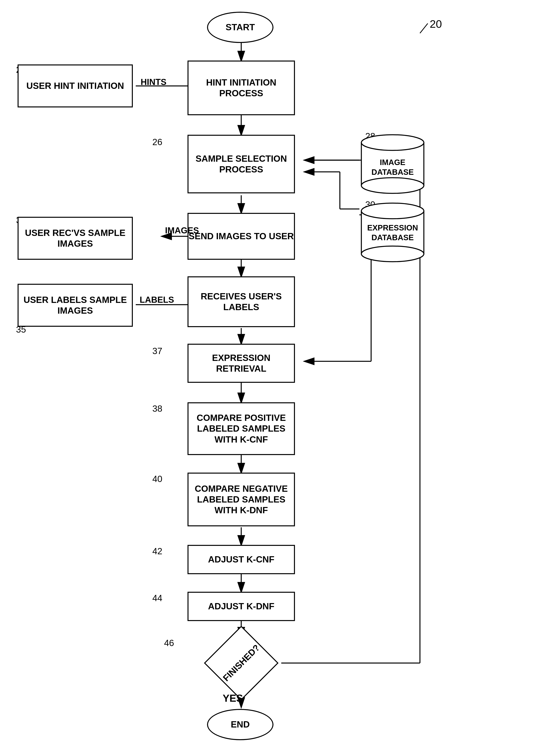 This screenshot has width=543, height=756. Describe the element at coordinates (241, 429) in the screenshot. I see `compare-pos-shape: COMPARE POSITIVE LABELED SAMPLES WITH K-…` at that location.